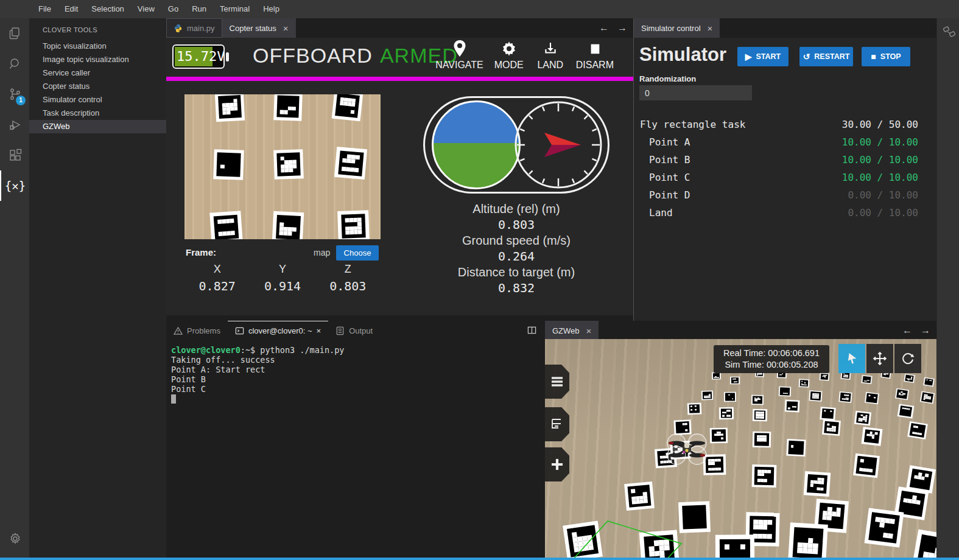  I want to click on menu-item-selection: Selection, so click(107, 9).